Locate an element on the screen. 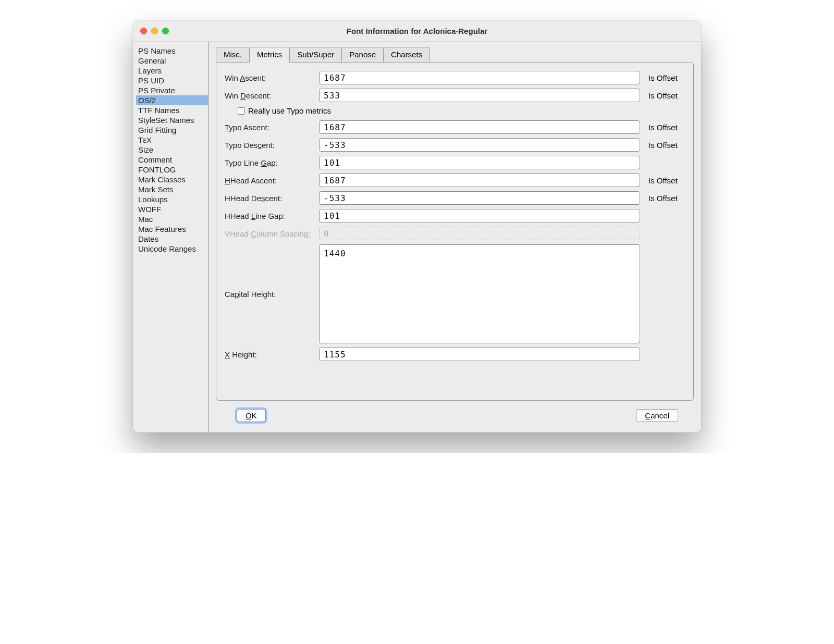 The height and width of the screenshot is (644, 834). window-title: Font Information for Aclonica-Regular is located at coordinates (417, 31).